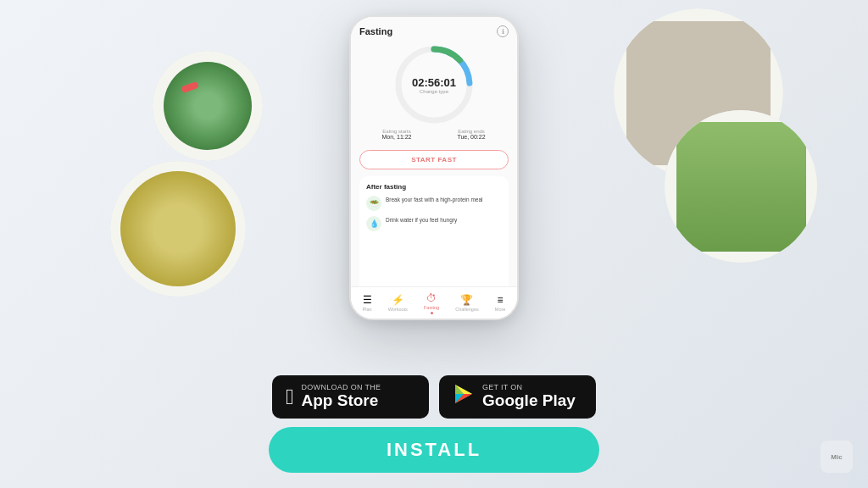  What do you see at coordinates (431, 303) in the screenshot?
I see `nav-fasting: ⏱ Fasting` at bounding box center [431, 303].